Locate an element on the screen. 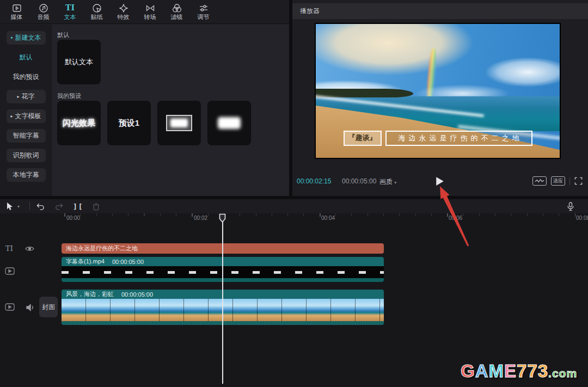  ruler-tick-label: 00:04 is located at coordinates (328, 218).